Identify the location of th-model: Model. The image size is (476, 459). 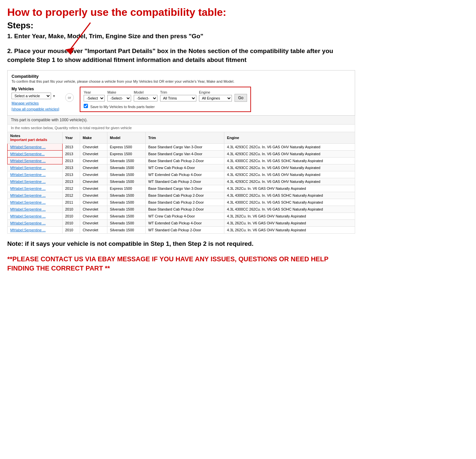
(126, 138).